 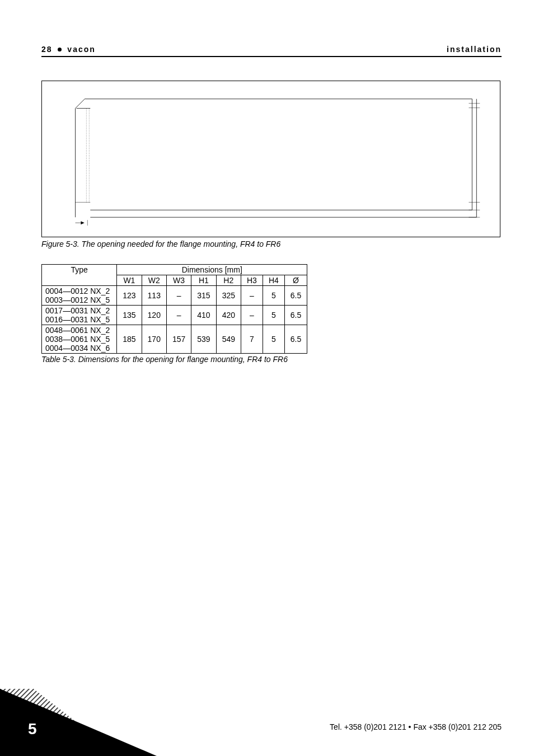 What do you see at coordinates (79, 275) in the screenshot?
I see `col-type: Type` at bounding box center [79, 275].